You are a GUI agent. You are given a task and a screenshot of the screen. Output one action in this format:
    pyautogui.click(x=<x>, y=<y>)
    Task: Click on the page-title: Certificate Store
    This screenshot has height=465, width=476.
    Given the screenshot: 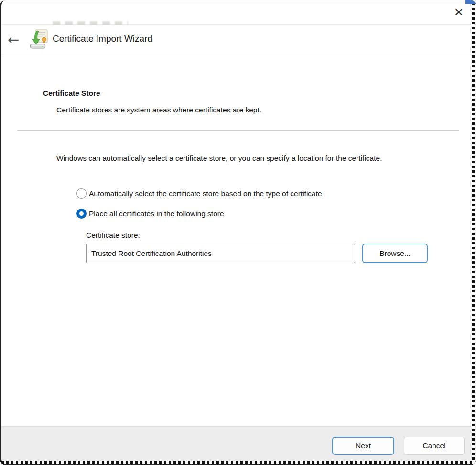 What is the action you would take?
    pyautogui.click(x=72, y=93)
    